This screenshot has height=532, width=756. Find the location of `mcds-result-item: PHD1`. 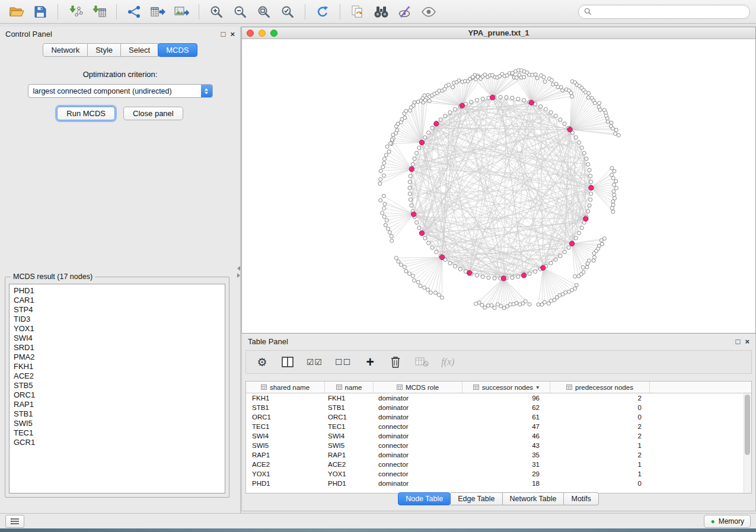

mcds-result-item: PHD1 is located at coordinates (117, 291).